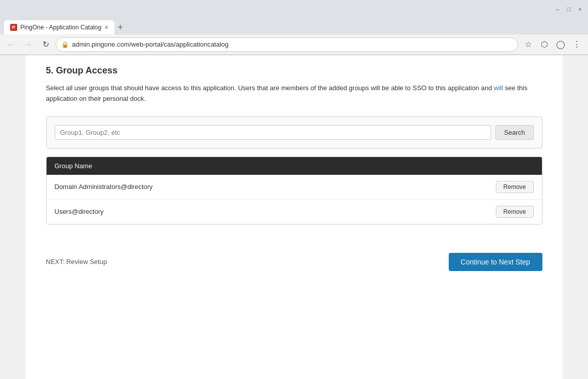 The width and height of the screenshot is (588, 379). What do you see at coordinates (544, 45) in the screenshot?
I see `extensions-icon: ⬡` at bounding box center [544, 45].